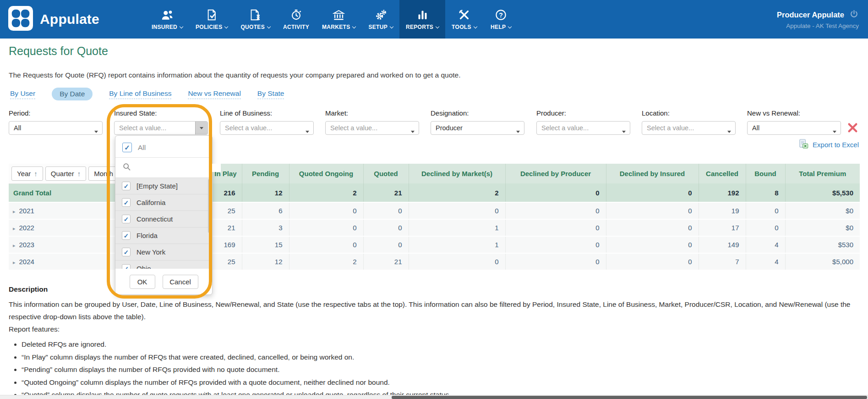 Image resolution: width=868 pixels, height=399 pixels. I want to click on ok-button: OK, so click(142, 282).